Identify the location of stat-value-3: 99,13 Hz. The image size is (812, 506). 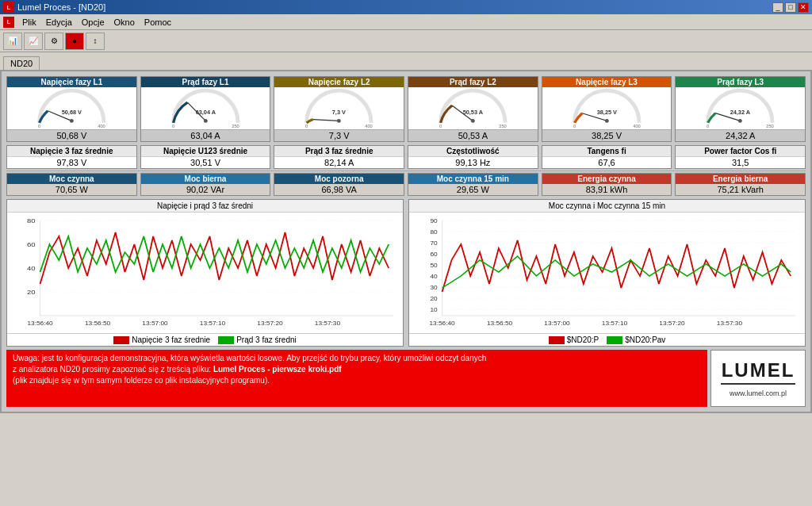
(473, 163).